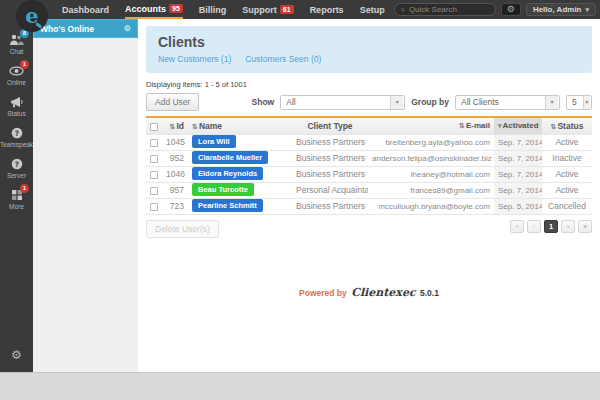 The height and width of the screenshot is (400, 600). What do you see at coordinates (511, 10) in the screenshot?
I see `settings-gear-button: ⚙` at bounding box center [511, 10].